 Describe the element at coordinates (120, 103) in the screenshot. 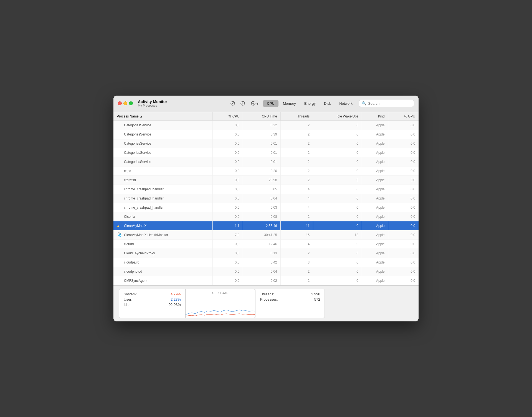

I see `close-button` at that location.